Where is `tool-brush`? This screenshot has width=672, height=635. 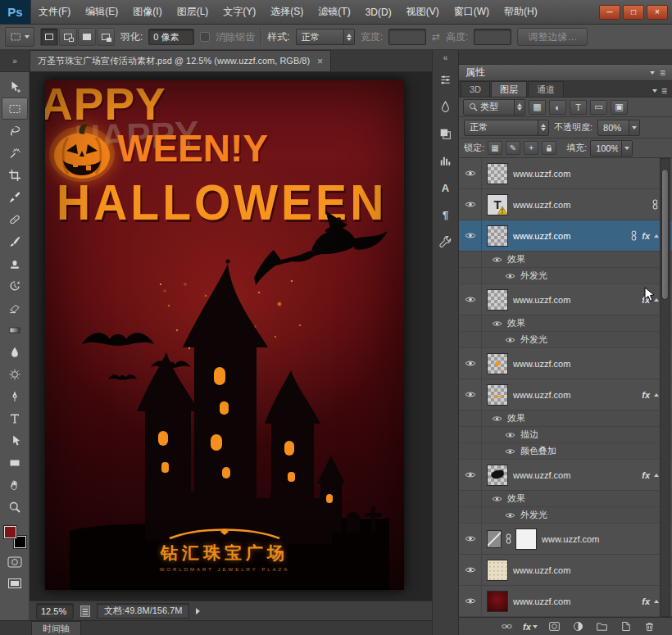
tool-brush is located at coordinates (15, 241).